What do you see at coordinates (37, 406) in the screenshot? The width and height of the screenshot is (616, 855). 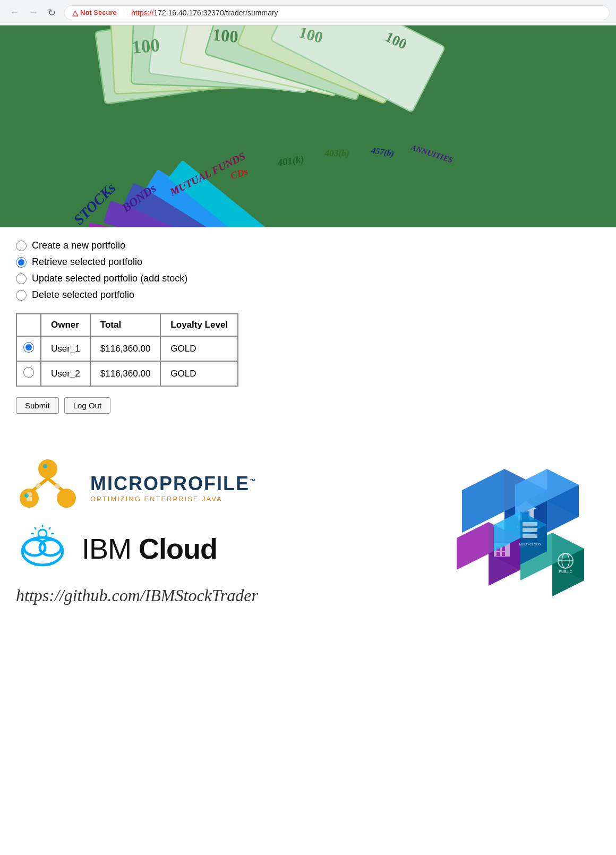 I see `submit-button: Submit` at bounding box center [37, 406].